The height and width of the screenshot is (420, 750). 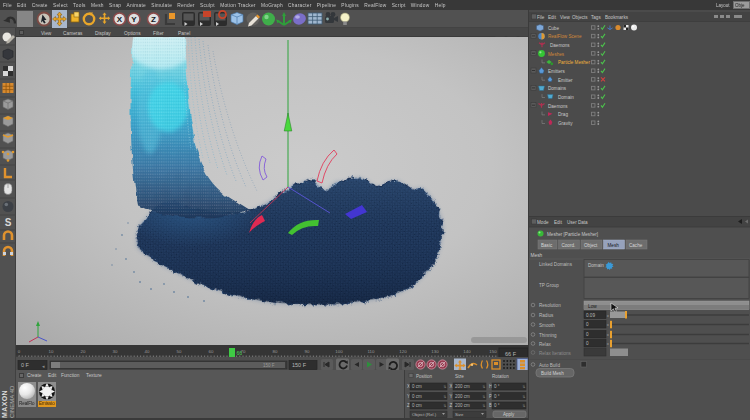 What do you see at coordinates (545, 344) in the screenshot?
I see `svg-text: Relax` at bounding box center [545, 344].